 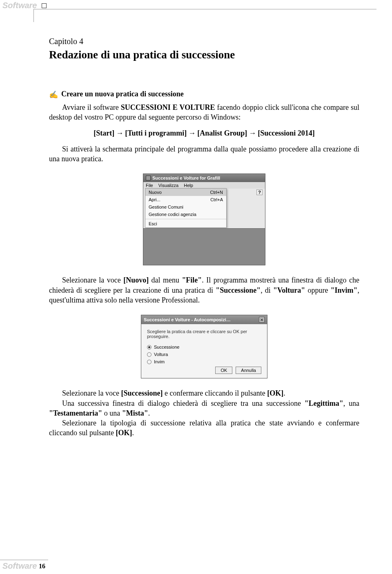 What do you see at coordinates (165, 280) in the screenshot?
I see `text: dal menu` at bounding box center [165, 280].